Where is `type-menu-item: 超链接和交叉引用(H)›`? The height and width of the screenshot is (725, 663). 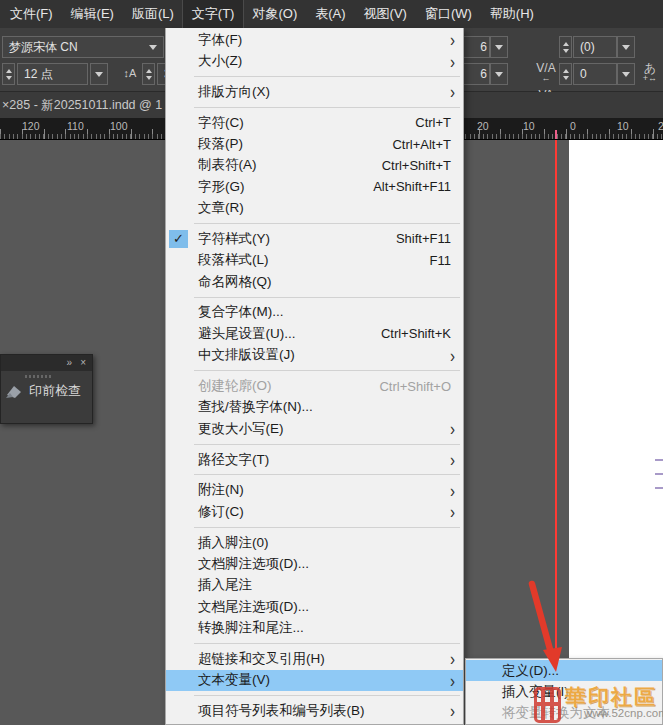
type-menu-item: 超链接和交叉引用(H)› is located at coordinates (314, 658).